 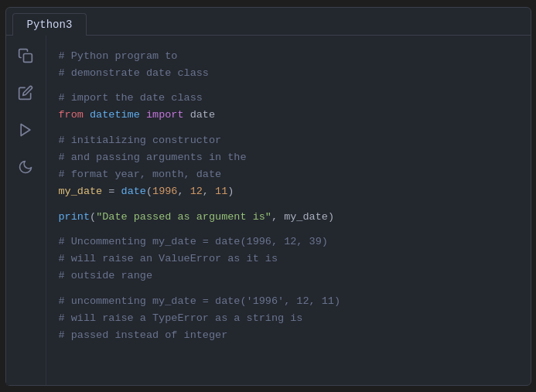 I want to click on copy-icon, so click(x=26, y=56).